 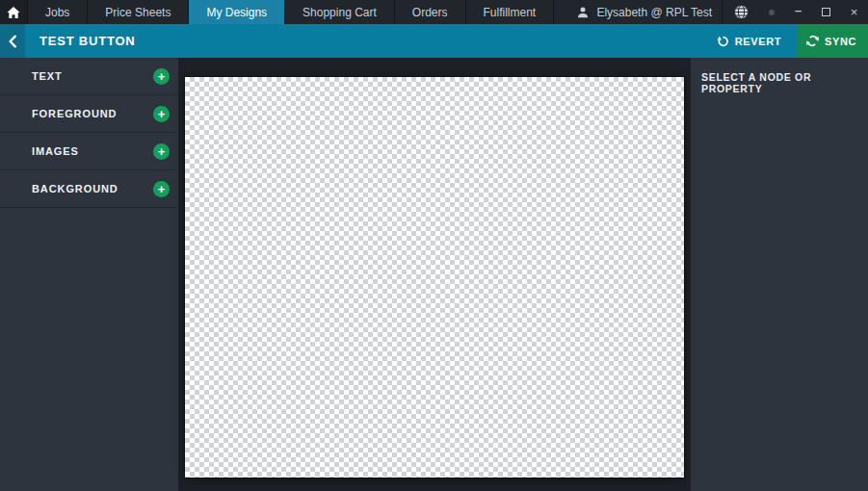 What do you see at coordinates (162, 77) in the screenshot?
I see `add-text-button: +` at bounding box center [162, 77].